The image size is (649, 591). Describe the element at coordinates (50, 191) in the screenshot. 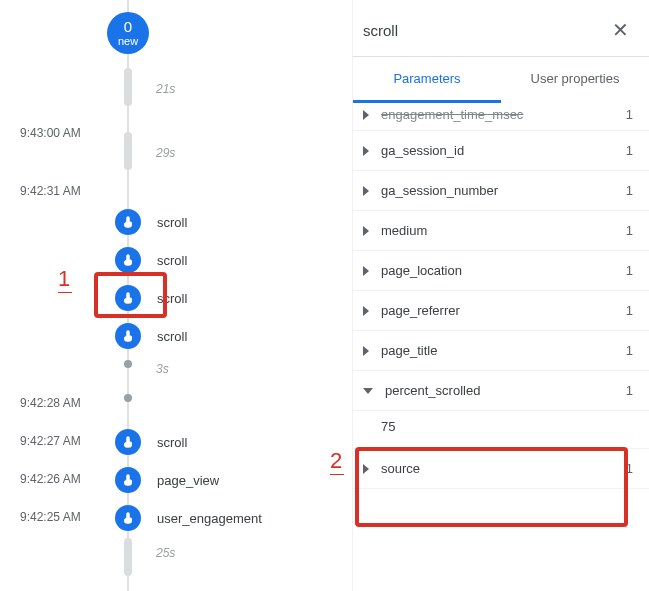

I see `timestamp: 9:42:31 AM` at that location.